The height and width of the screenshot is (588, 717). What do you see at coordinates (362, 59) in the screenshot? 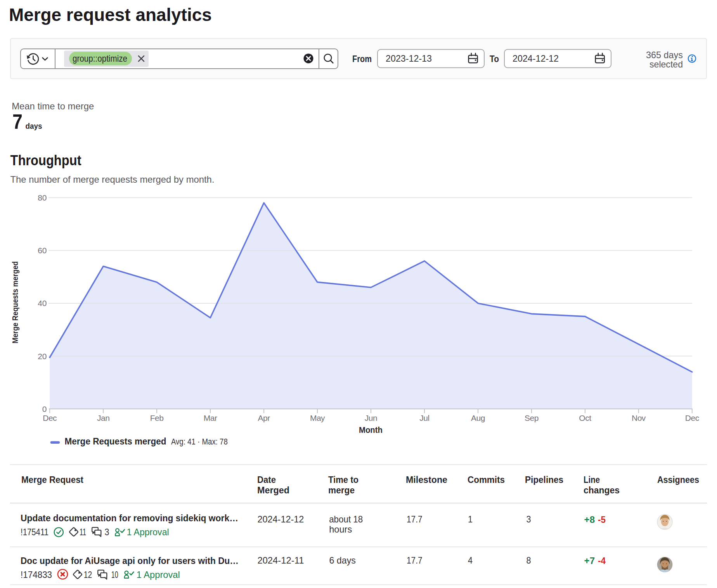
I see `svg-text: From` at bounding box center [362, 59].